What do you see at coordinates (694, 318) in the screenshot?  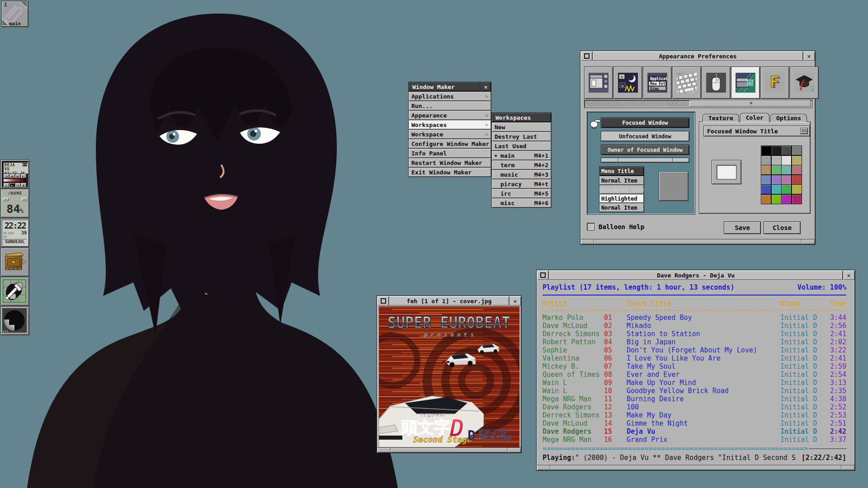 I see `track-row-01: Marko Polo01Speedy Speed BoyInitial D3:4…` at bounding box center [694, 318].